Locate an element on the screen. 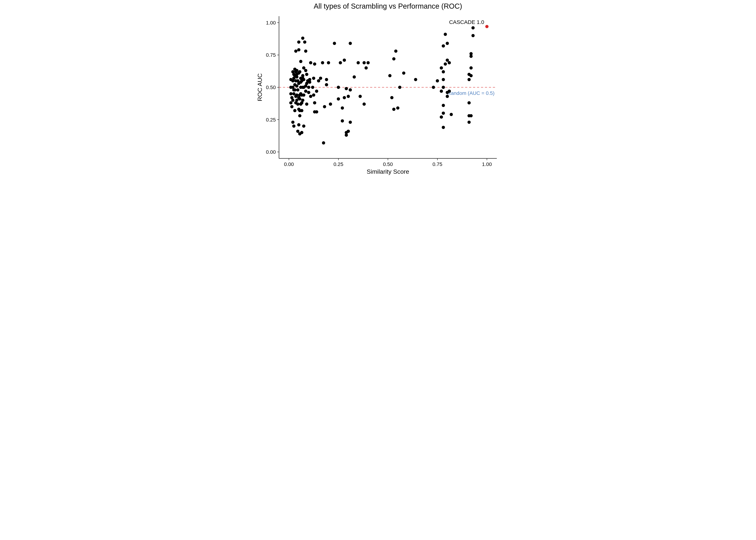 The width and height of the screenshot is (756, 540). x-axis-title: Similarity Score is located at coordinates (388, 172).